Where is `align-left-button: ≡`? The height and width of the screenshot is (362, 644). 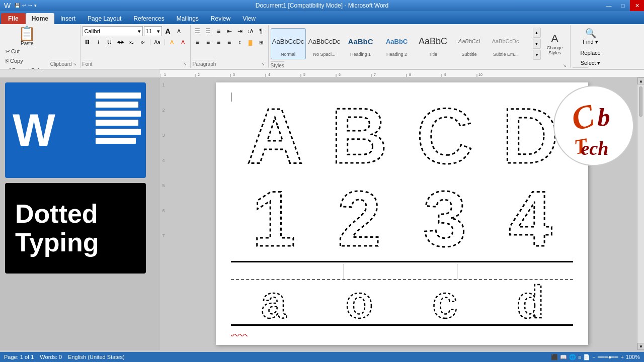
align-left-button: ≡ is located at coordinates (198, 42).